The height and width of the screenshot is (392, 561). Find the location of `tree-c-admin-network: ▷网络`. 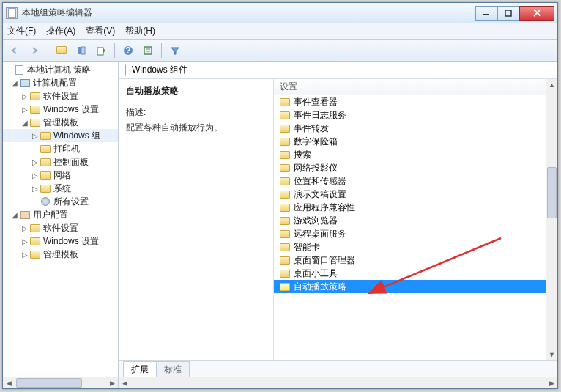

tree-c-admin-network: ▷网络 is located at coordinates (60, 175).